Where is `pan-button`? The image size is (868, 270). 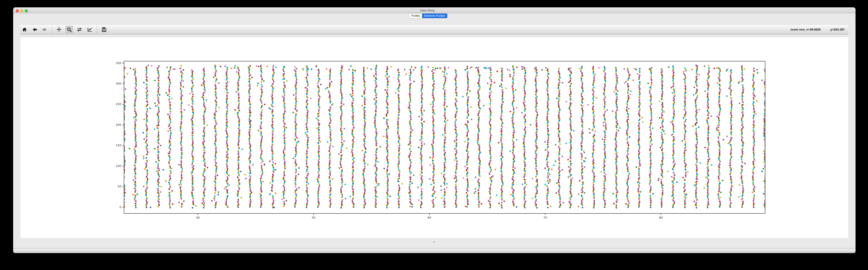 pan-button is located at coordinates (59, 30).